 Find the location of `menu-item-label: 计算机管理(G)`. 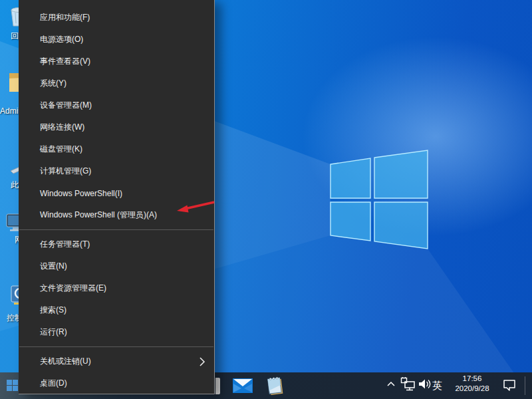

menu-item-label: 计算机管理(G) is located at coordinates (65, 172).